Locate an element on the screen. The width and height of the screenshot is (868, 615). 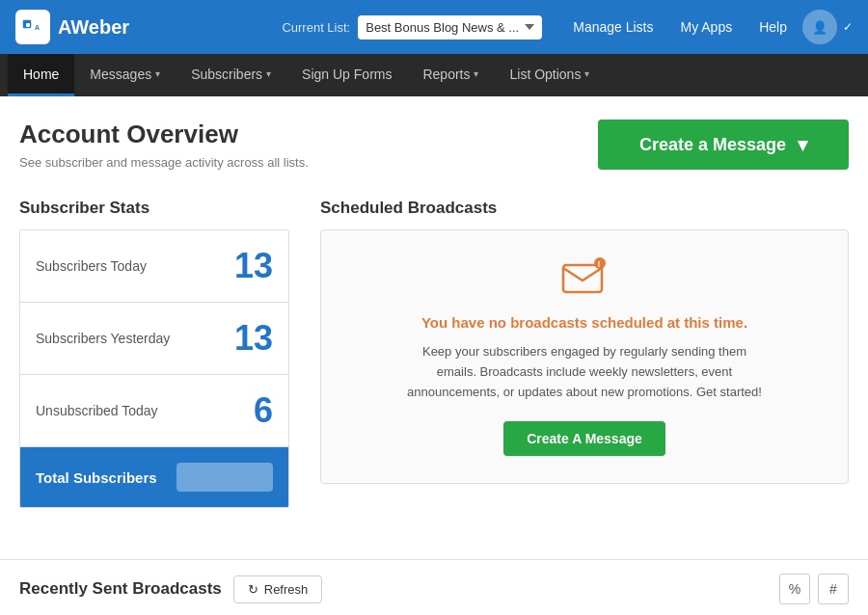
current-list-label: Current List: is located at coordinates (316, 27).